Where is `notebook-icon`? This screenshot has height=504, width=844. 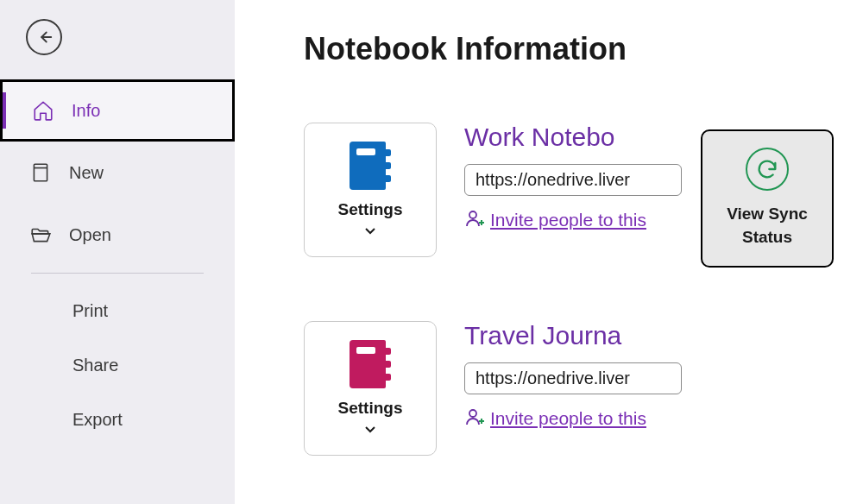
notebook-icon is located at coordinates (41, 173).